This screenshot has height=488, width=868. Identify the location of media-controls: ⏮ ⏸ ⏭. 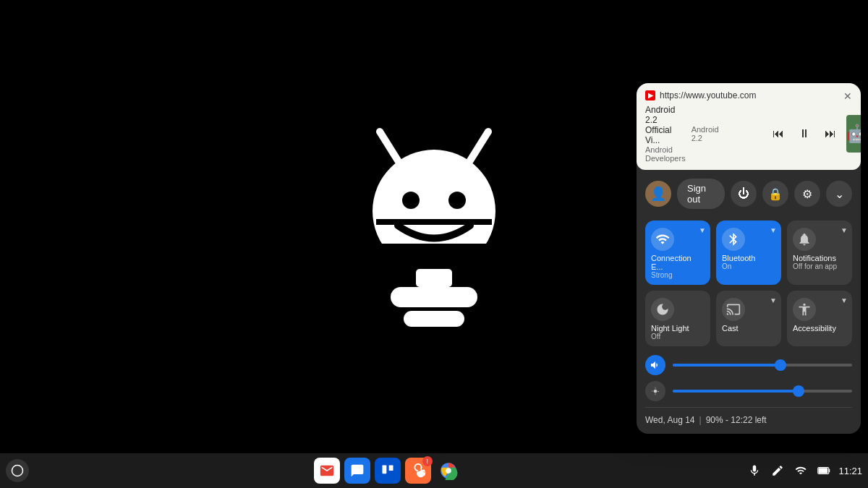
(804, 134).